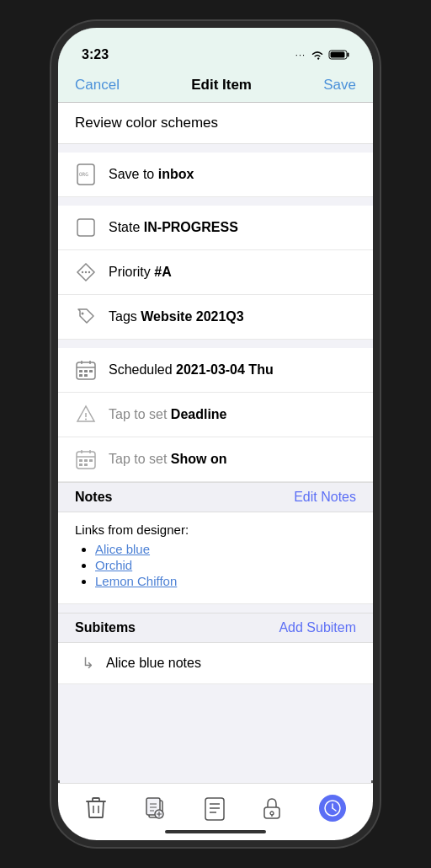 This screenshot has width=431, height=868. Describe the element at coordinates (114, 565) in the screenshot. I see `orchid-link: Orchid` at that location.